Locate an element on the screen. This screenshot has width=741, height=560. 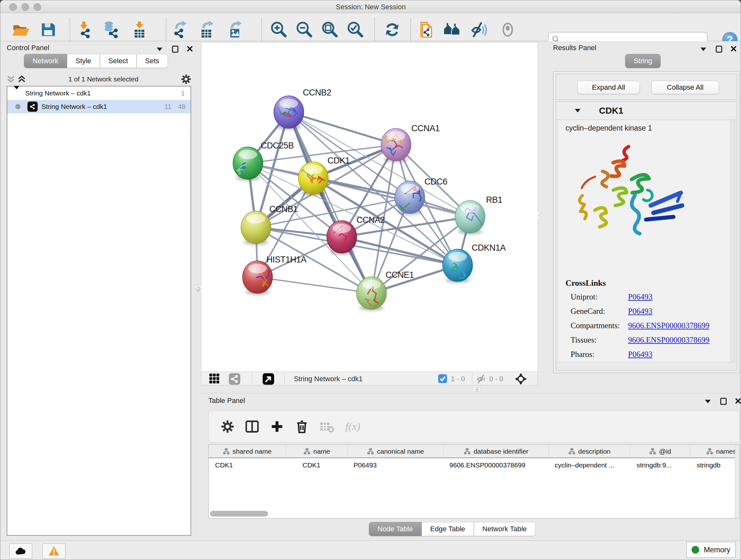
network-node-CCNE1: CCNE1 is located at coordinates (385, 290).